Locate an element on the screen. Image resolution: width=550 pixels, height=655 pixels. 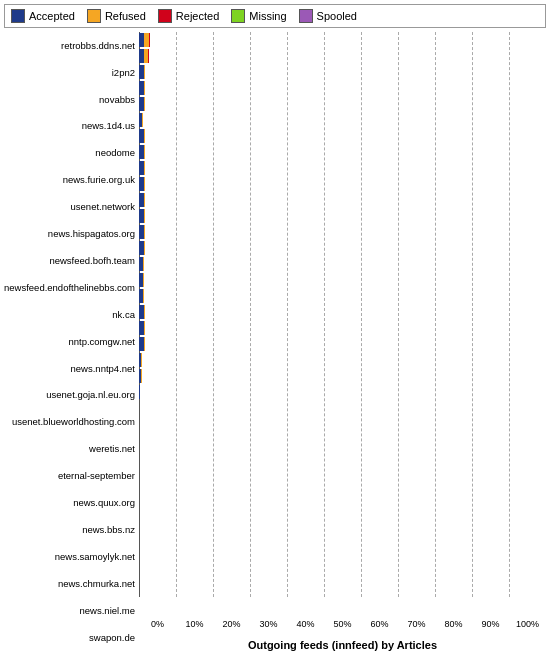
bar-row: 7068312 is located at coordinates (342, 136).